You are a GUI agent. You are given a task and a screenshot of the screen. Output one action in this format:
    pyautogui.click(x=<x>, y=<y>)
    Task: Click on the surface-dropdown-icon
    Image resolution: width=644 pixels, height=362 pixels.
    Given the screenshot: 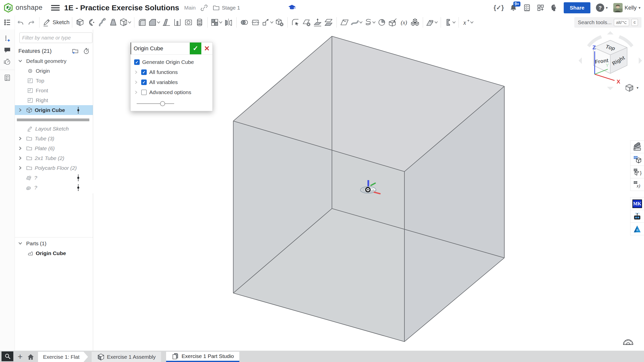 What is the action you would take?
    pyautogui.click(x=361, y=22)
    